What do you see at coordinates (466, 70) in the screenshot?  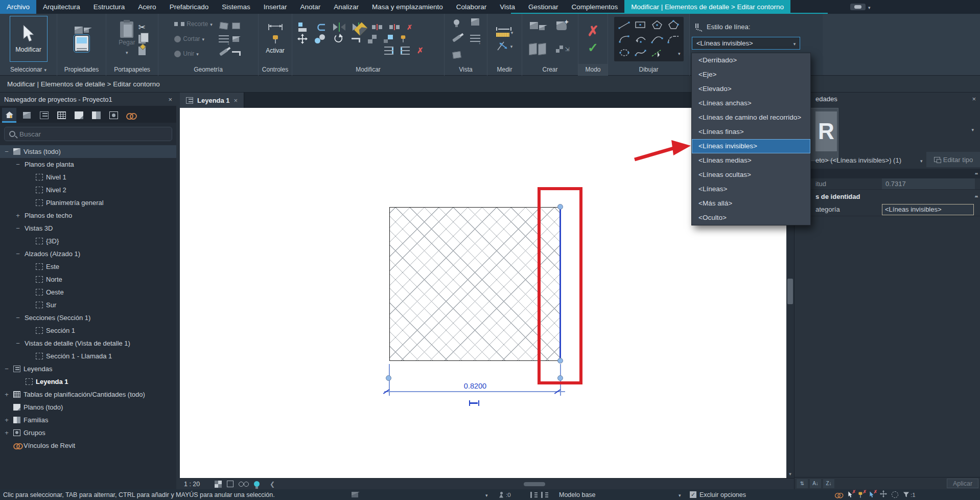 I see `group-label-vista: Vista` at bounding box center [466, 70].